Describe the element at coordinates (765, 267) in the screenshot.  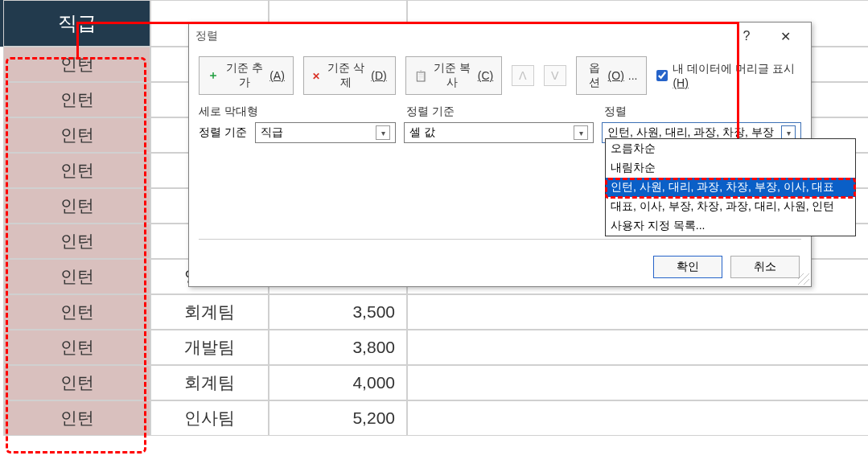
I see `cancel-button: 취소` at that location.